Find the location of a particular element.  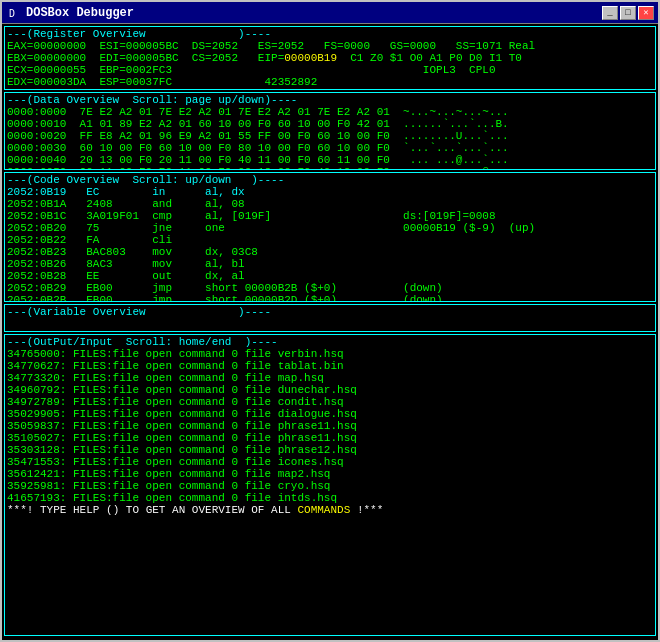

data-line: 0000:0030 60 10 00 F0 60 10 00 F0 80 10 … is located at coordinates (330, 148).